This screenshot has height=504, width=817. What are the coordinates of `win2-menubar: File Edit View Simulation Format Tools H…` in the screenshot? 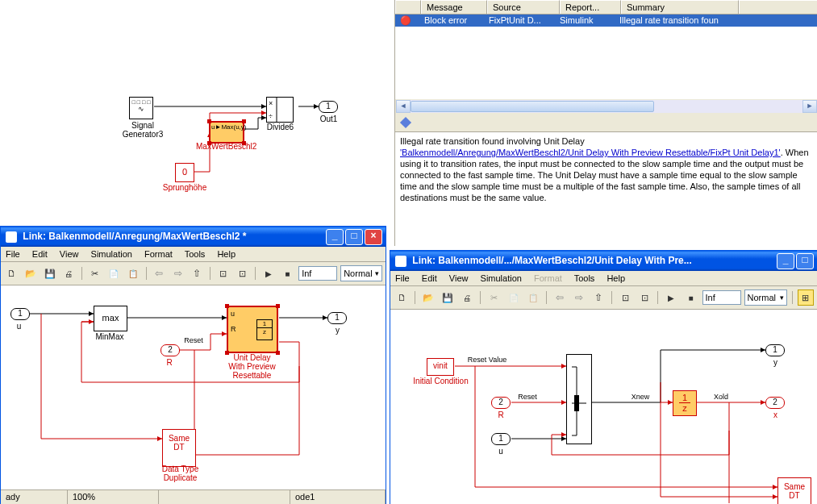 It's located at (603, 279).